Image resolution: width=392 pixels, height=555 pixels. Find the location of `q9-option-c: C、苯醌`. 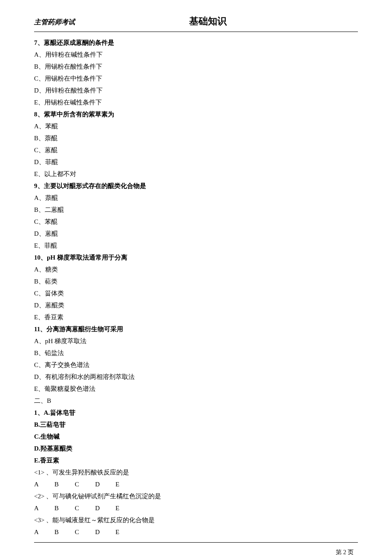

q9-option-c: C、苯醌 is located at coordinates (196, 222).